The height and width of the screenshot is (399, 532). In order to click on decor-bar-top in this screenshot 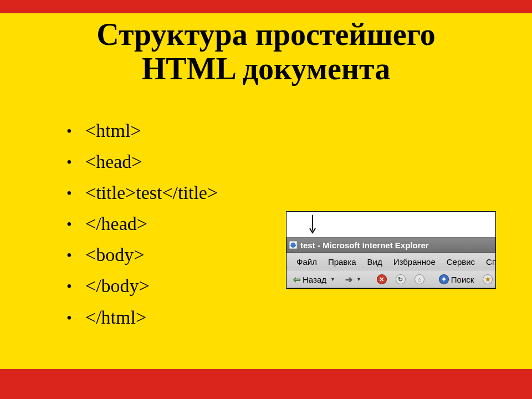, I will do `click(266, 7)`.